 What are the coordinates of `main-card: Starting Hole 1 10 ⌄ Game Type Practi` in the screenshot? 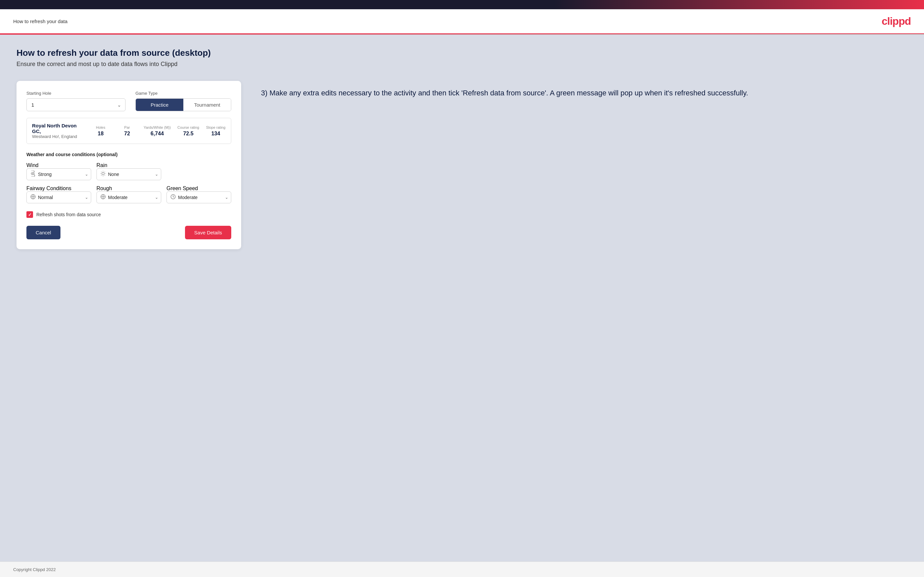 It's located at (129, 165).